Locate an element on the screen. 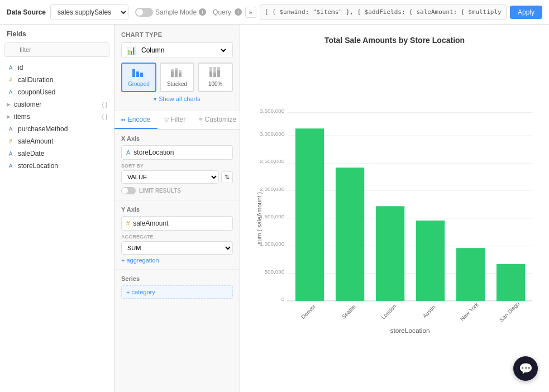  svg-text: 0 is located at coordinates (283, 299).